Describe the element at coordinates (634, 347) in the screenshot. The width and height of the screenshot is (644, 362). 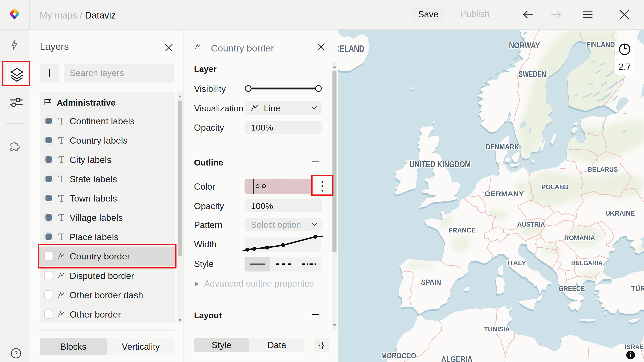
I see `svg-text: ISRAEL` at that location.